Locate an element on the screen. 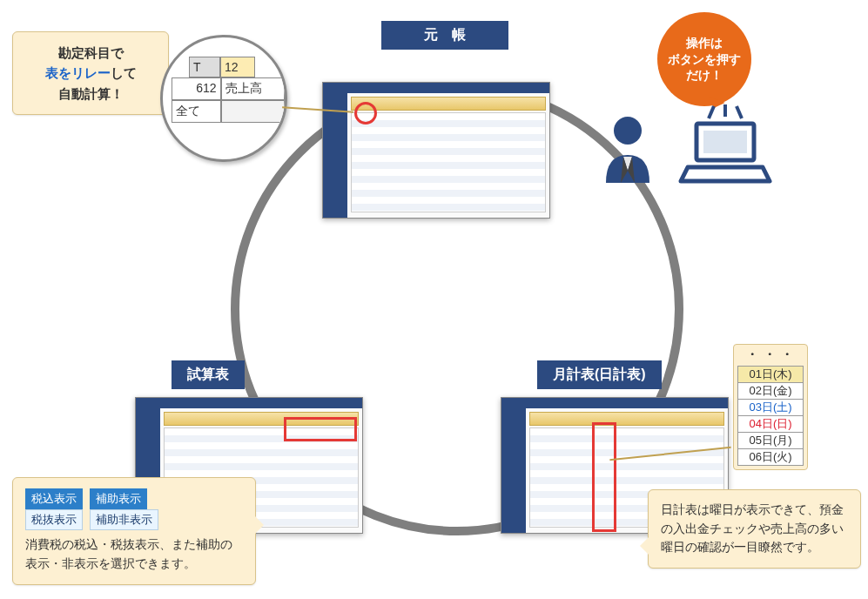 The width and height of the screenshot is (868, 599). speech-line3: だけ！ is located at coordinates (704, 75).